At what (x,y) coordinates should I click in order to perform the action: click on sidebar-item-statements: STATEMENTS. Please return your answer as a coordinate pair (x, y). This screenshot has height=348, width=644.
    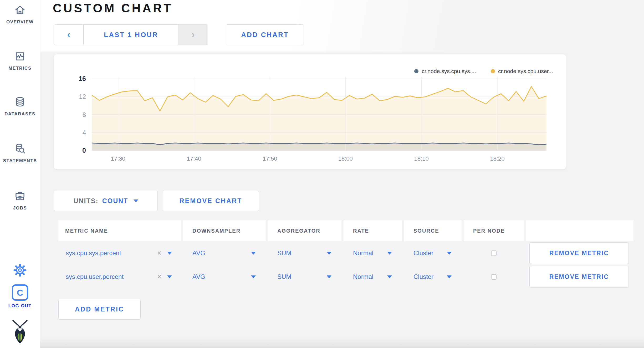
    Looking at the image, I should click on (20, 153).